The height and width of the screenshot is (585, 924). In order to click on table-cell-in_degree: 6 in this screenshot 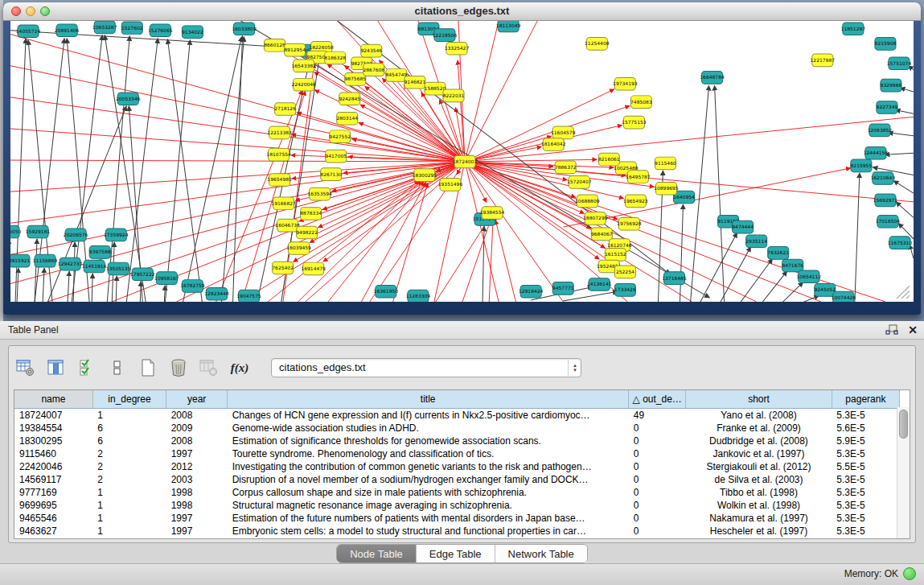, I will do `click(129, 428)`.